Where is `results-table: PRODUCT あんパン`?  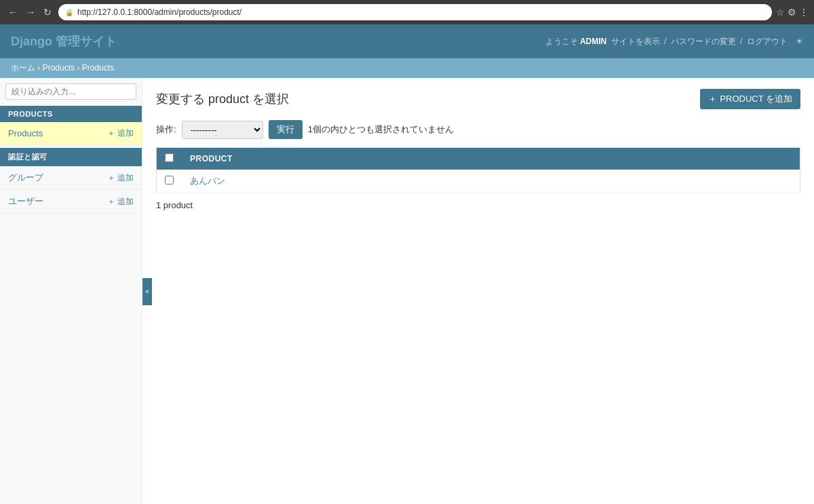 results-table: PRODUCT あんパン is located at coordinates (478, 170).